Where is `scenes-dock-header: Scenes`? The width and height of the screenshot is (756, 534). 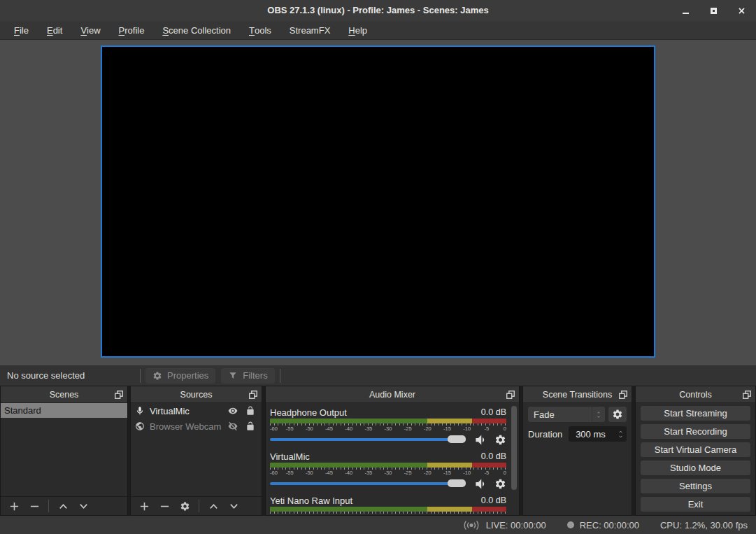
scenes-dock-header: Scenes is located at coordinates (64, 395).